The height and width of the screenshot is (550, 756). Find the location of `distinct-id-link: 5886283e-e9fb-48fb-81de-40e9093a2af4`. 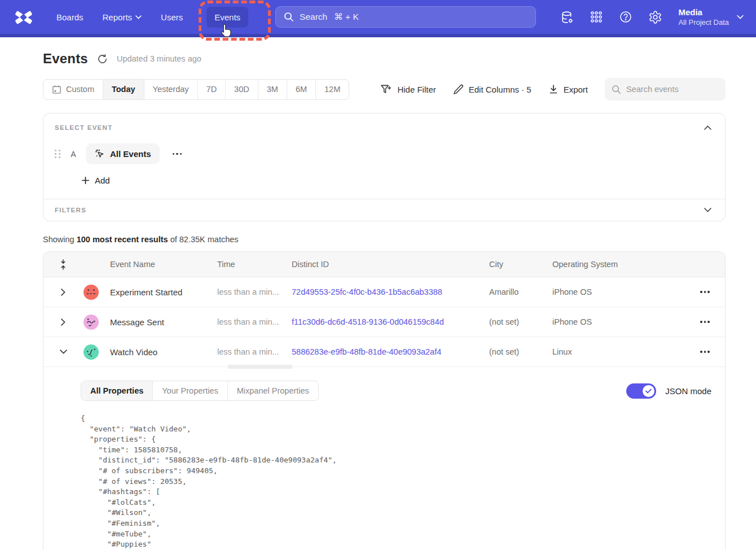

distinct-id-link: 5886283e-e9fb-48fb-81de-40e9093a2af4 is located at coordinates (367, 352).